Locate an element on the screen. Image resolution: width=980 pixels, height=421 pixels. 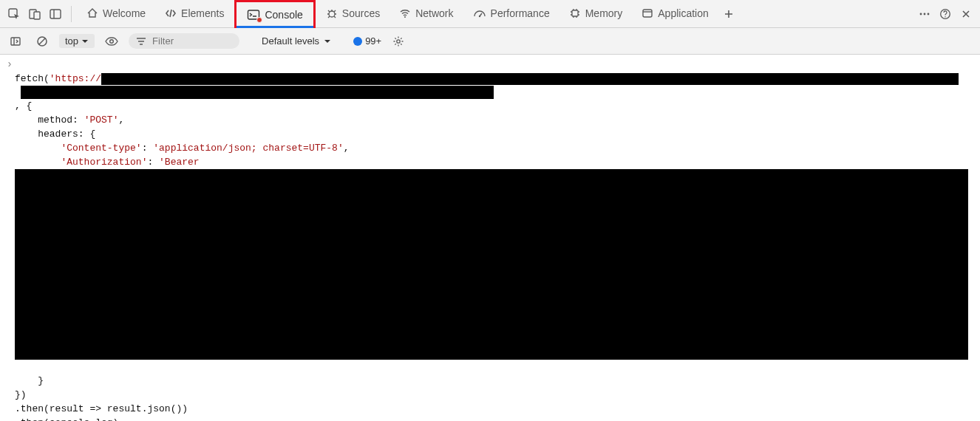
dock-side-icon is located at coordinates (55, 14).